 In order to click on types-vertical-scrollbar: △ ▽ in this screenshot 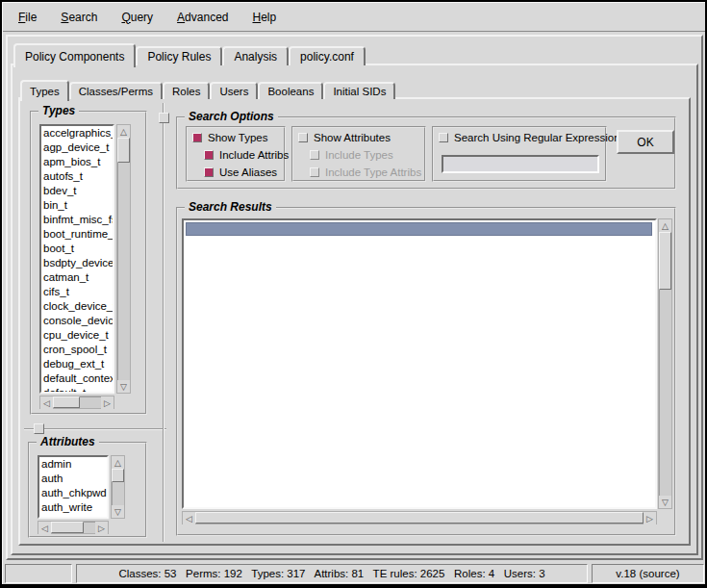, I will do `click(123, 259)`.